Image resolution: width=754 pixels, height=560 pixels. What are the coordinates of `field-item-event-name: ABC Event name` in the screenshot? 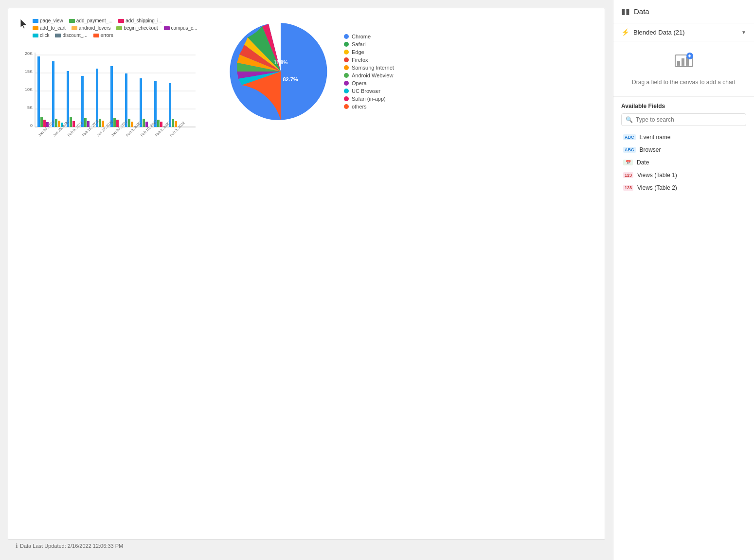 It's located at (684, 137).